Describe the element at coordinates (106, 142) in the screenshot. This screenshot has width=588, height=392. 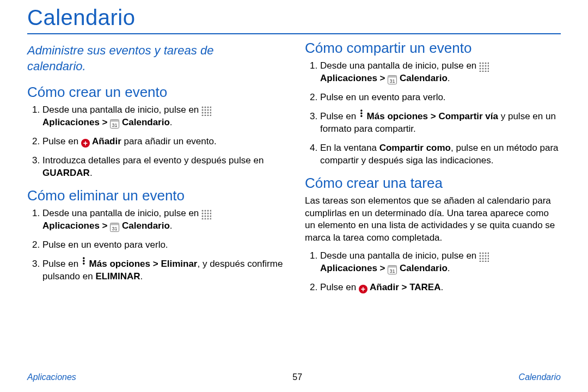
I see `bold-text: Añadir` at that location.